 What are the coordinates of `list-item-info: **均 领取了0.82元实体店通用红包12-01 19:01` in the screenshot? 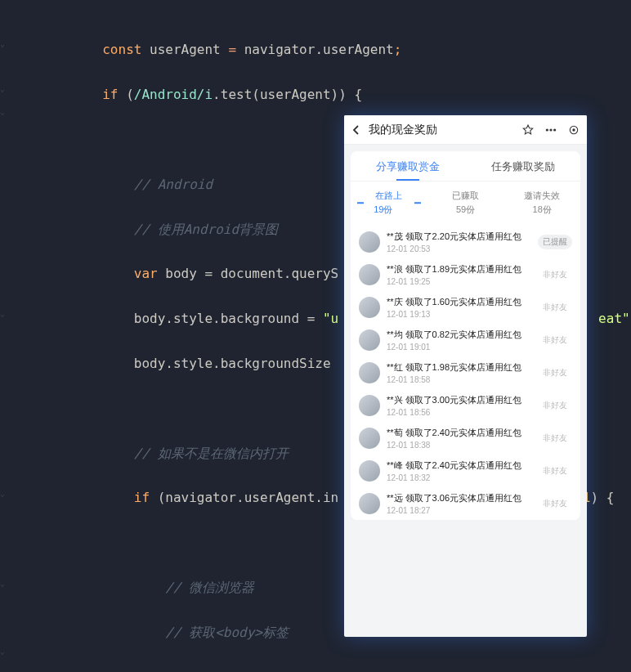 It's located at (459, 340).